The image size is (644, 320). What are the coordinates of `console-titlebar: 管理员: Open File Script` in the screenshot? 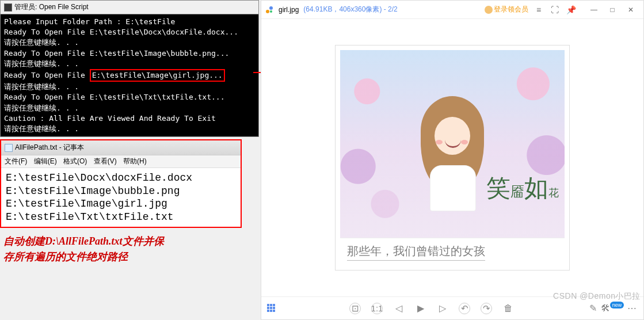 It's located at (129, 7).